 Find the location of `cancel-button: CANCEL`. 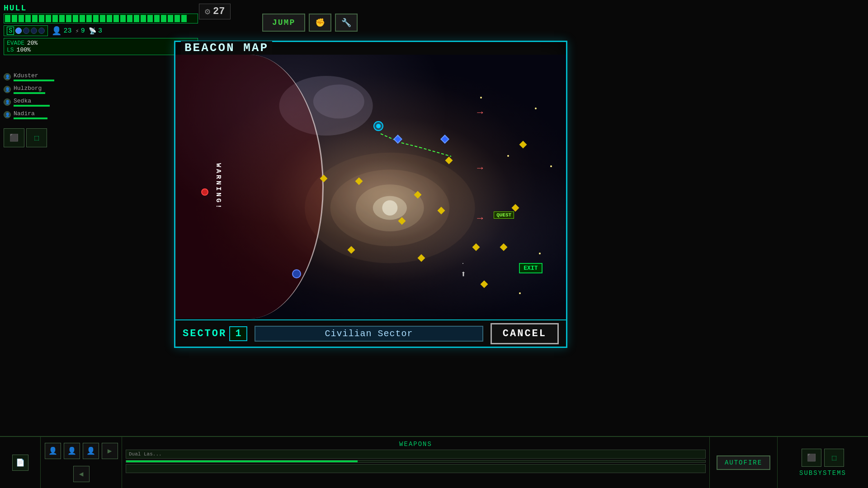

cancel-button: CANCEL is located at coordinates (524, 333).